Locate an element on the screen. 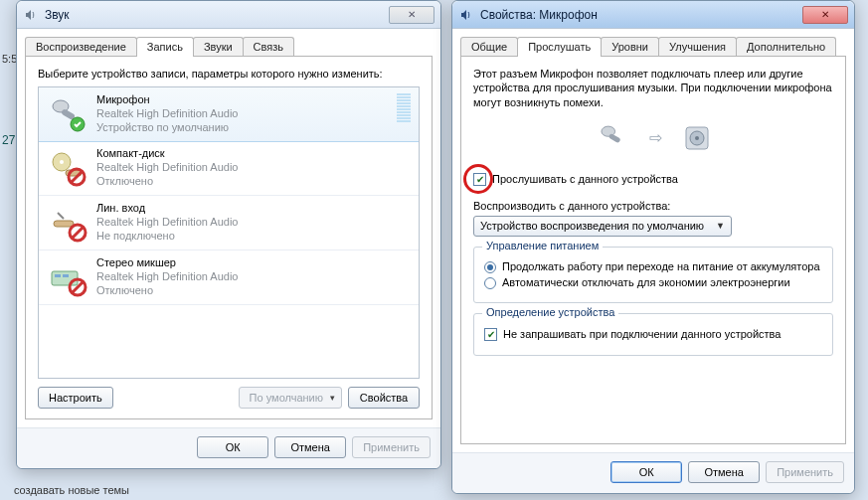 The height and width of the screenshot is (500, 868). device-linein: Лин. вход Realtek High Definition Audio … is located at coordinates (229, 223).